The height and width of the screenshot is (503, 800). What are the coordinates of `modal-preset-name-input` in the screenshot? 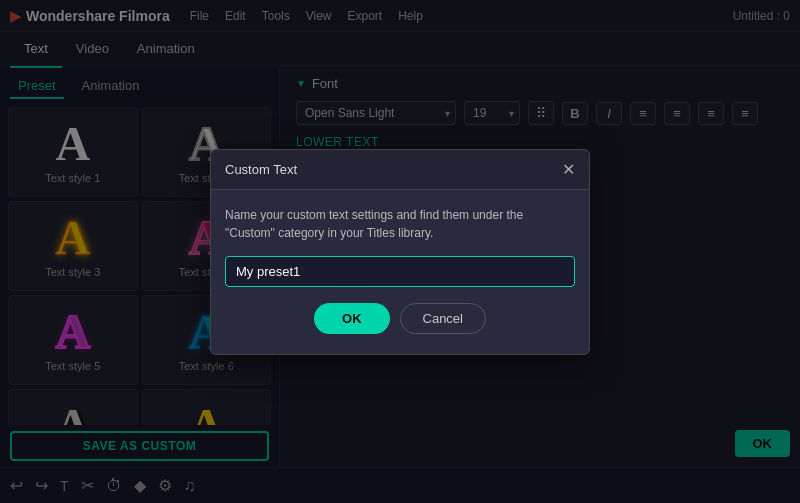 It's located at (400, 272).